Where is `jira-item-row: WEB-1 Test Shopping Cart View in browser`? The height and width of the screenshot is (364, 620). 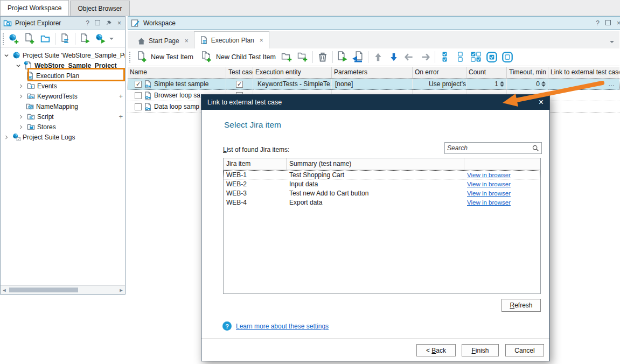 jira-item-row: WEB-1 Test Shopping Cart View in browser is located at coordinates (382, 174).